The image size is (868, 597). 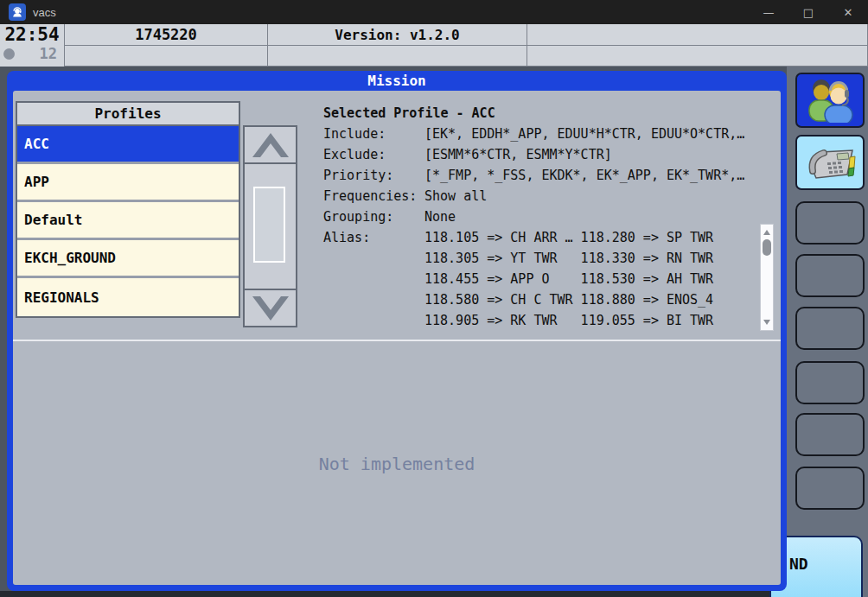 I want to click on alias-line: 118.305 => YT TWR 118.330 => RN TWR, so click(x=569, y=258).